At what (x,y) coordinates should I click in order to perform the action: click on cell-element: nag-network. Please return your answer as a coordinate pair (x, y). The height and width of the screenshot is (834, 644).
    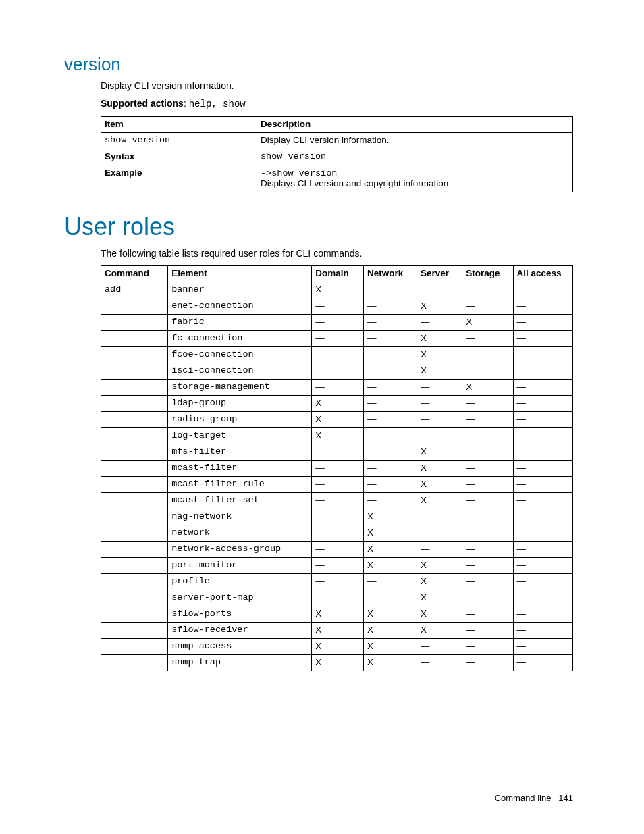
    Looking at the image, I should click on (240, 517).